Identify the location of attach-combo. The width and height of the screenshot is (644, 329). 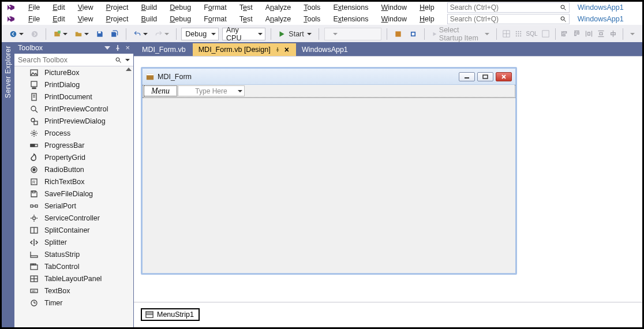
(353, 34).